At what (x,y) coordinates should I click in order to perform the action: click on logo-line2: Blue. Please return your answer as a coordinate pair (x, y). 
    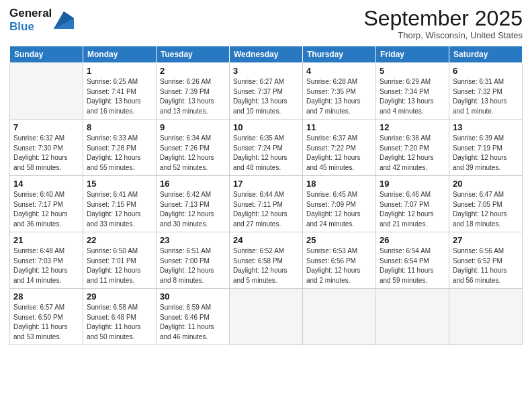
    Looking at the image, I should click on (31, 27).